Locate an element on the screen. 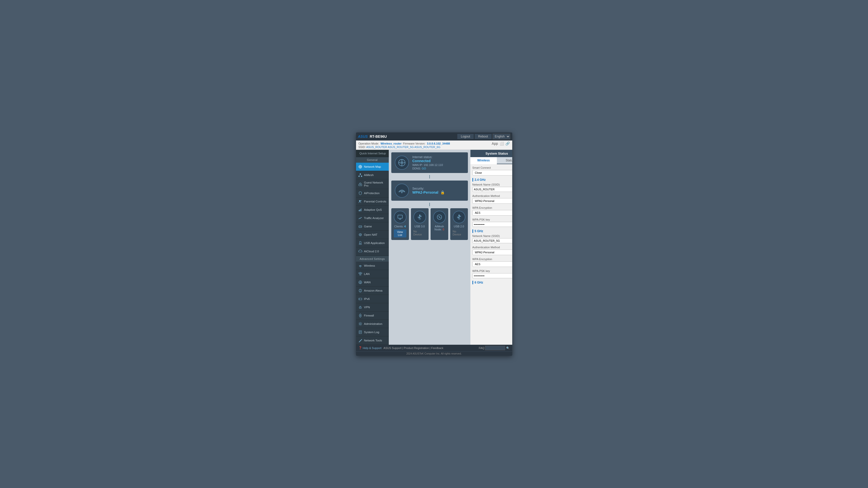 This screenshot has width=868, height=488. sidebar-item-label-firewall: Firewall is located at coordinates (369, 315).